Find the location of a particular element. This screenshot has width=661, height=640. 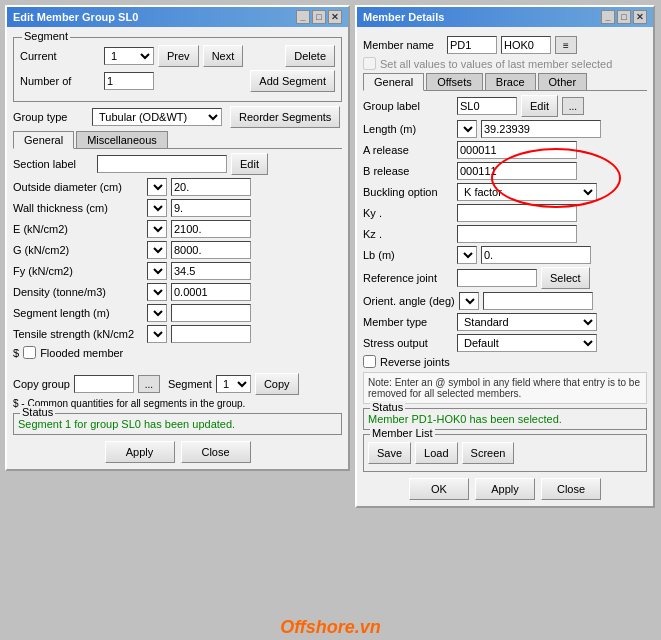

add-segment-btn: Add Segment is located at coordinates (292, 81).